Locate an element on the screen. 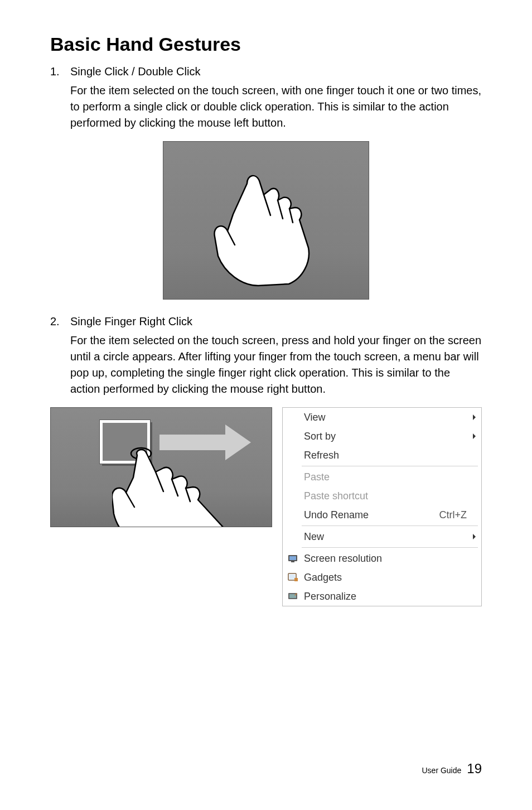  ctx-label: Paste shortcut is located at coordinates (388, 496).